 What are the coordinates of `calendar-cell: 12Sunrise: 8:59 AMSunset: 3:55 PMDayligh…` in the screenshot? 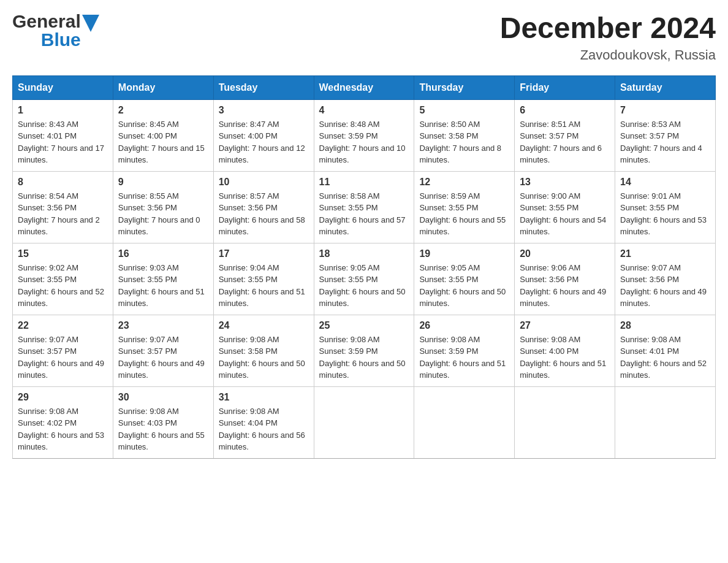 It's located at (464, 207).